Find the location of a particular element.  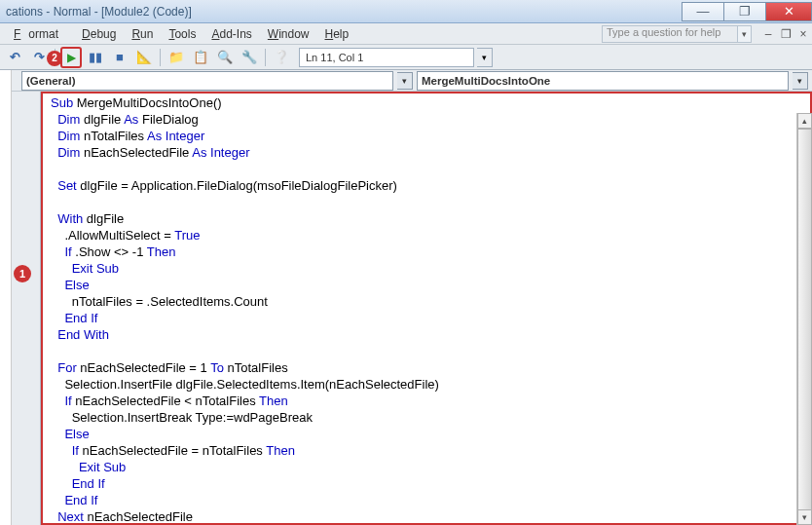

titlebar-text: cations - Normal - [Module2 (Code)] is located at coordinates (99, 12).